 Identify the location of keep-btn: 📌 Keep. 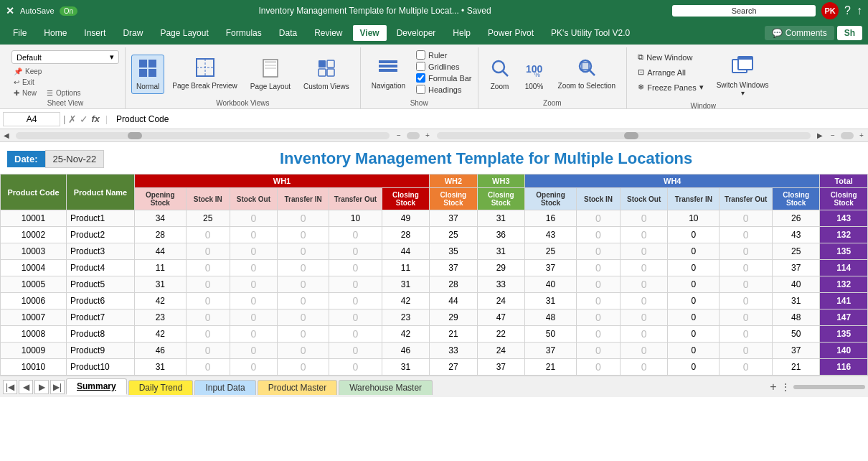
(65, 72).